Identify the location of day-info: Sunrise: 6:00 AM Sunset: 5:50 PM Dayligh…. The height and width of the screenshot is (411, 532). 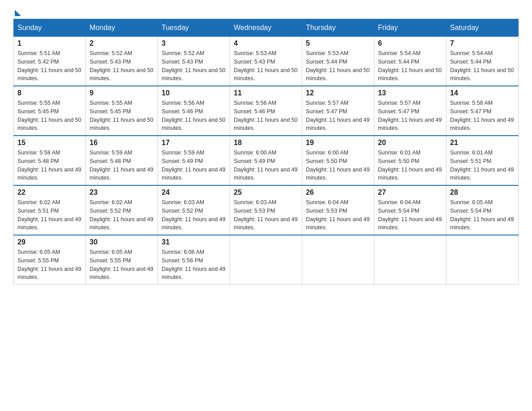
(338, 166).